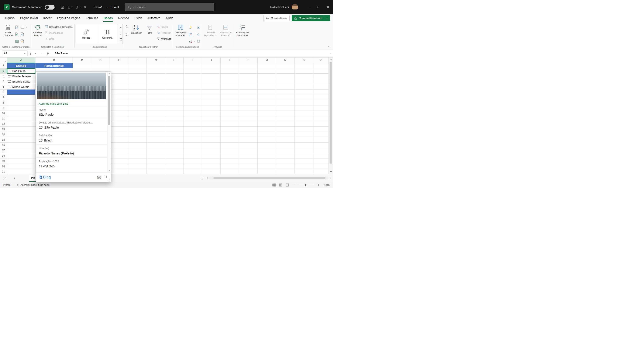 The image size is (644, 363). What do you see at coordinates (248, 103) in the screenshot?
I see `cell-L8` at bounding box center [248, 103].